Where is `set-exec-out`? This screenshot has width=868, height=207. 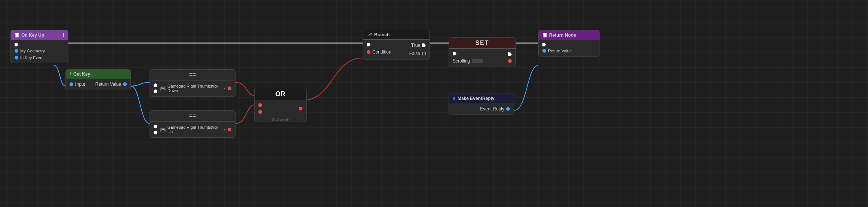
set-exec-out is located at coordinates (510, 54).